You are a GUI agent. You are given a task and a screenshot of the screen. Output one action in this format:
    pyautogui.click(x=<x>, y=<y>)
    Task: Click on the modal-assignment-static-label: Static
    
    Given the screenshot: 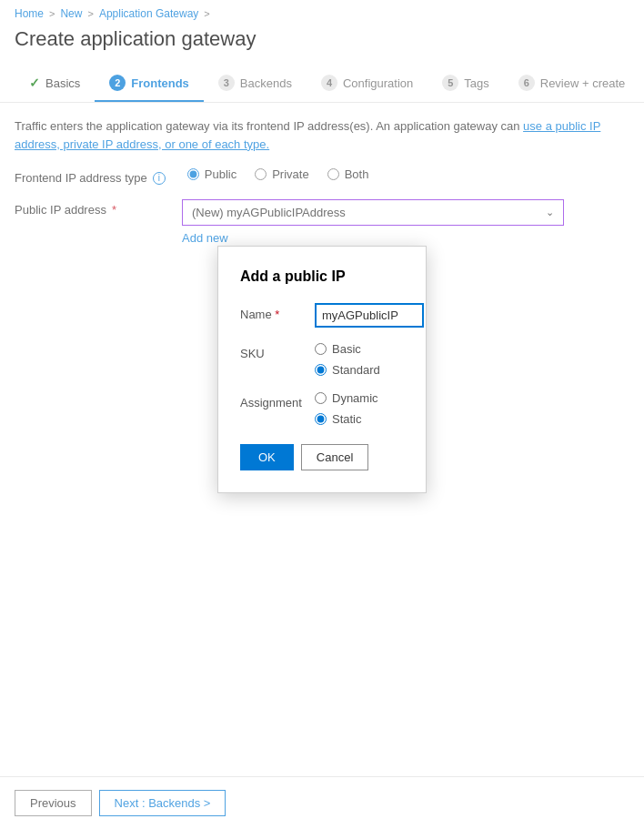 What is the action you would take?
    pyautogui.click(x=347, y=419)
    